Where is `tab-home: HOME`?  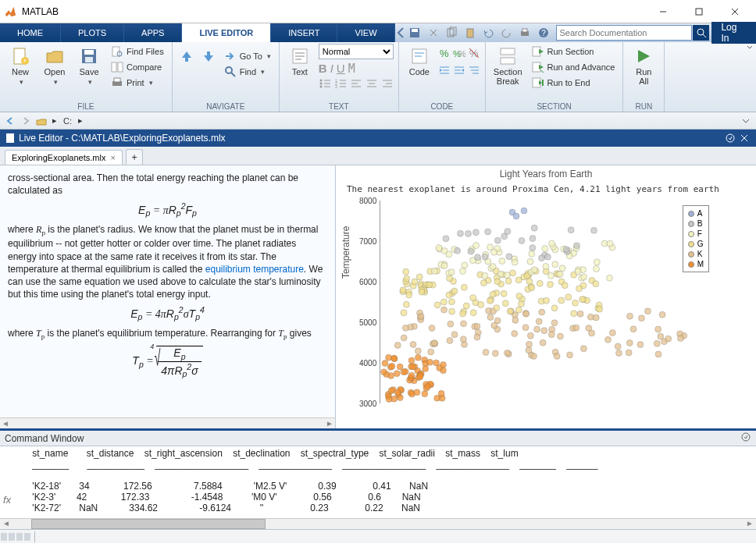 tab-home: HOME is located at coordinates (30, 33).